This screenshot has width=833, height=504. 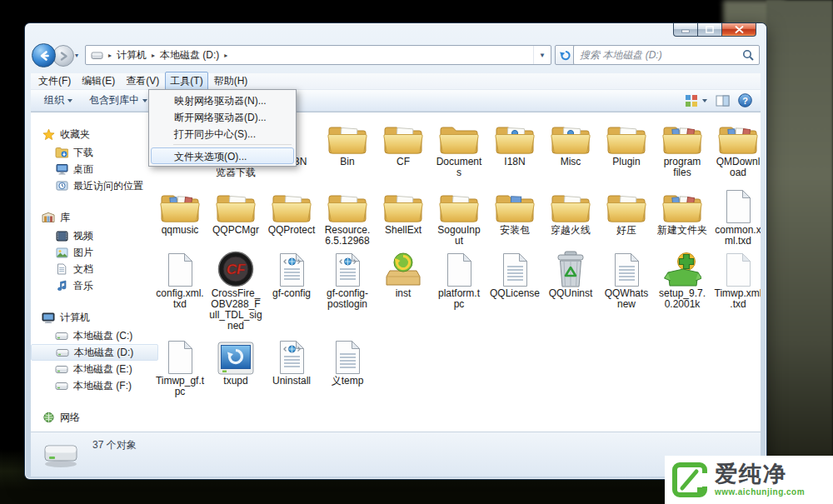 What do you see at coordinates (682, 278) in the screenshot?
I see `file-item: setup_9.7.0.2001k` at bounding box center [682, 278].